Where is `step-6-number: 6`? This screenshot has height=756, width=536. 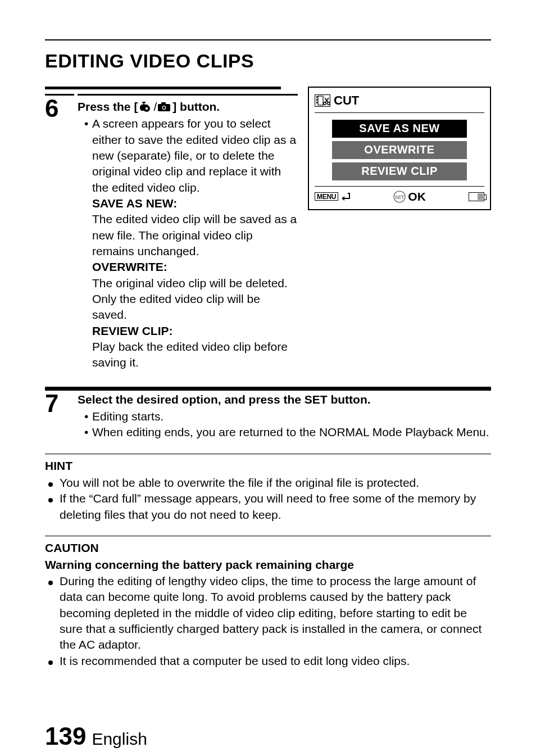 step-6-number: 6 is located at coordinates (60, 108).